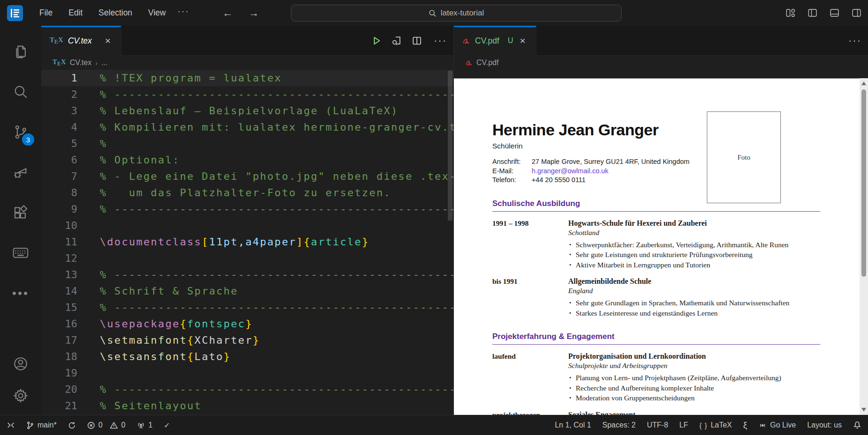  What do you see at coordinates (247, 324) in the screenshot?
I see `code-line: 16\usepackage{fontspec}` at bounding box center [247, 324].